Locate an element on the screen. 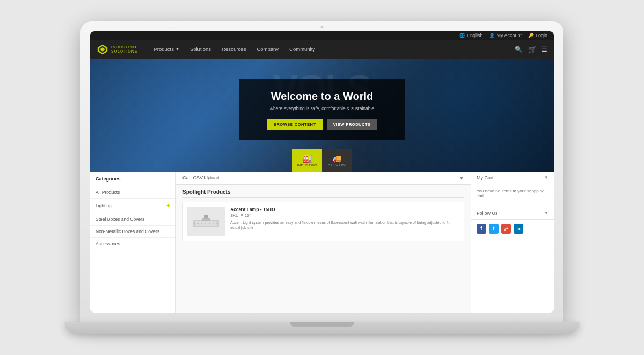 The image size is (644, 355). view-products-button: VIEW PRODUCTS is located at coordinates (352, 125).